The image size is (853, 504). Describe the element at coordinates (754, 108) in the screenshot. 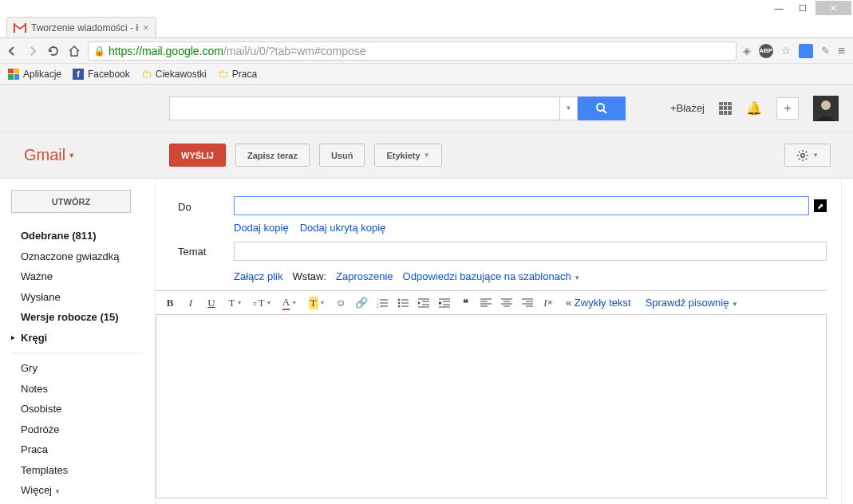

I see `notifications-icon: 🔔` at that location.